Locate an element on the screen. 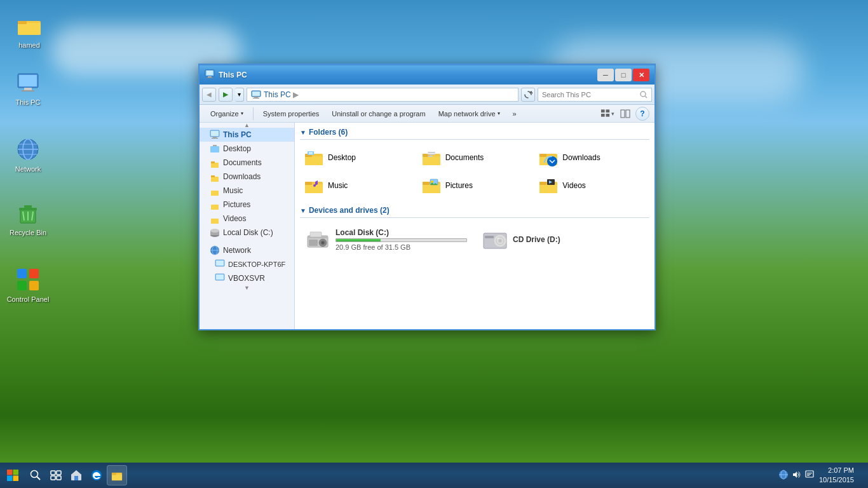 This screenshot has width=868, height=488. drive-c-bar-container is located at coordinates (402, 240).